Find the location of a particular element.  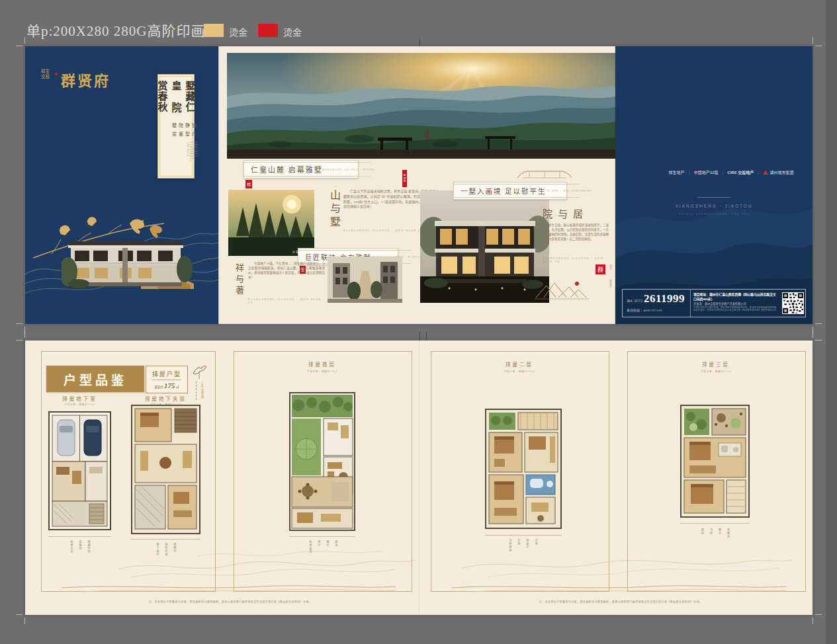

plans-title: 户型品鉴 is located at coordinates (95, 380).